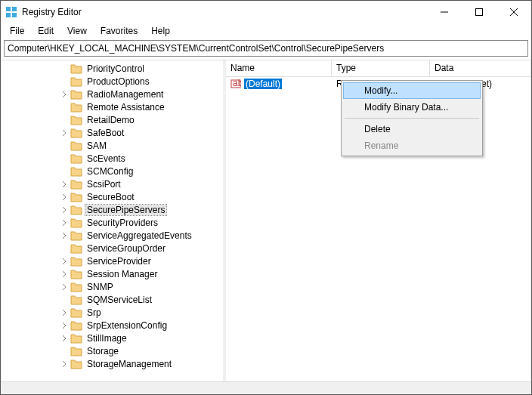 The width and height of the screenshot is (532, 395). Describe the element at coordinates (112, 299) in the screenshot. I see `tree-item-sqmservicelist: SQMServiceList` at that location.